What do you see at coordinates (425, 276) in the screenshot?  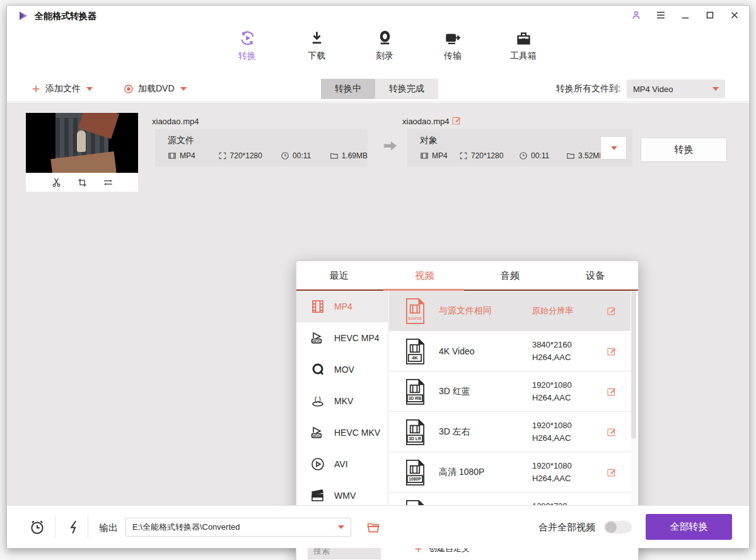 I see `popup-tab-video: 视频` at bounding box center [425, 276].